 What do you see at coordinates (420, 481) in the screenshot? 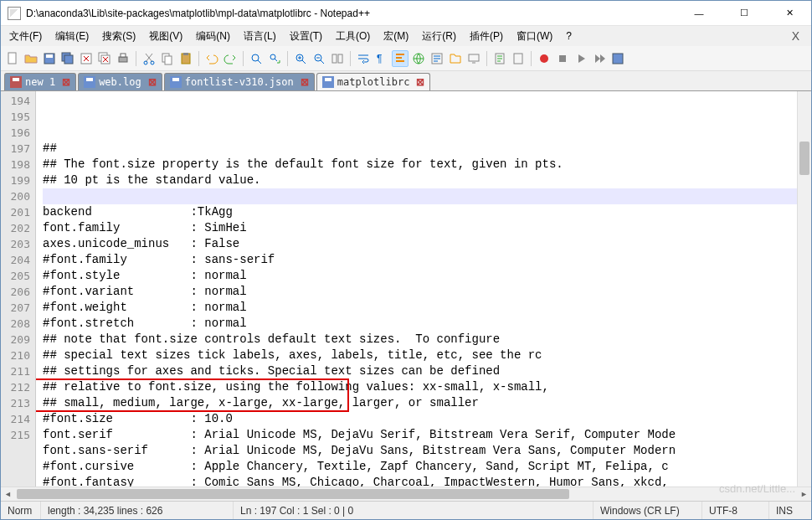
I see `code-line: #font.fantasy : Comic Sans MS, Chicago, …` at bounding box center [420, 481].